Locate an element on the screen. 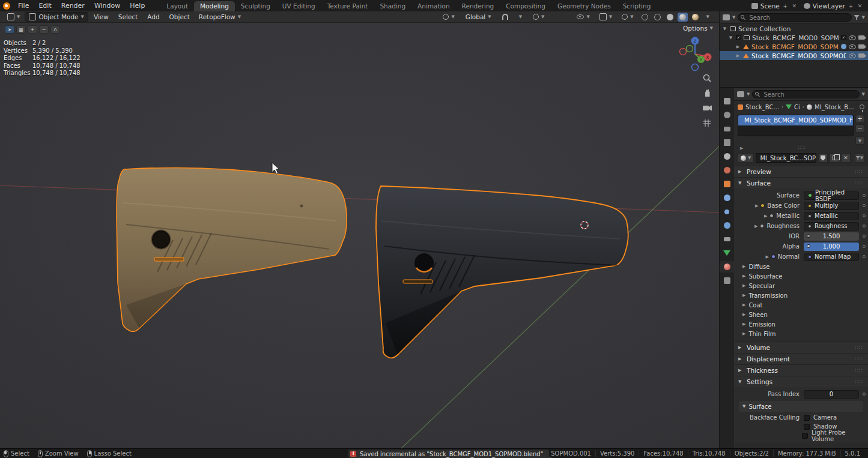 The height and width of the screenshot is (458, 868). properties-tab-world is located at coordinates (727, 170).